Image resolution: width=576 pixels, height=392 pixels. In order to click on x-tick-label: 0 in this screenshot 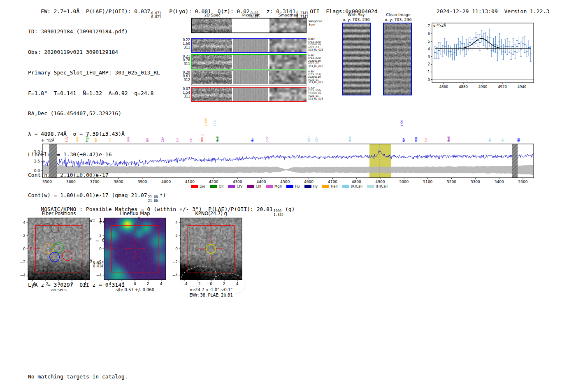, I will do `click(135, 284)`.